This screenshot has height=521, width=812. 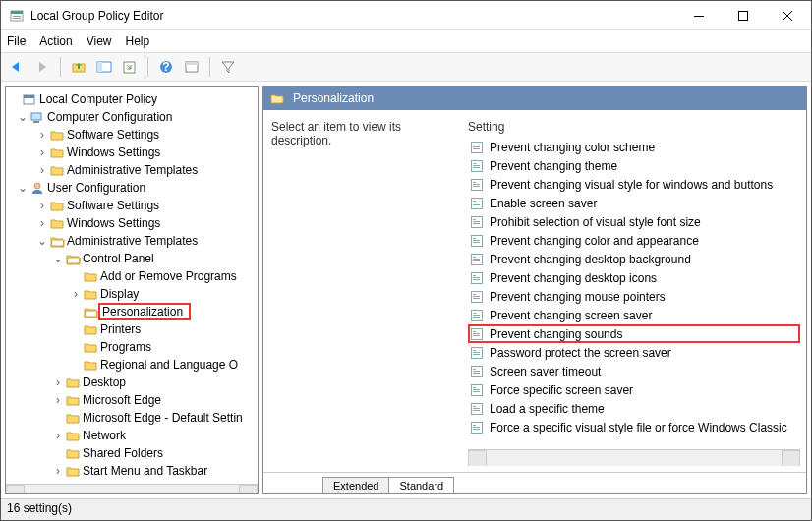 I want to click on tree-user-config: User Configuration, so click(x=96, y=188).